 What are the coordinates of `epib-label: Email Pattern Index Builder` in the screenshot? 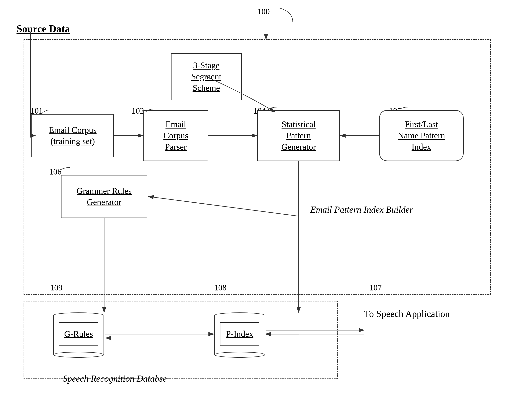 It's located at (362, 210).